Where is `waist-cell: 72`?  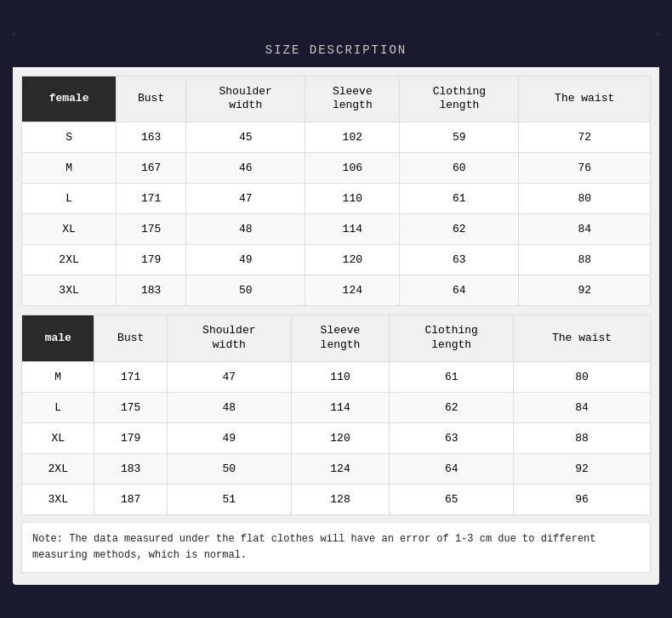 waist-cell: 72 is located at coordinates (585, 138).